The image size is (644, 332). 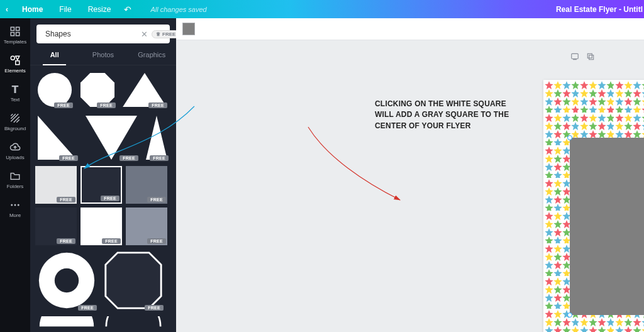 What do you see at coordinates (101, 226) in the screenshot?
I see `shape-square-white: FREE` at bounding box center [101, 226].